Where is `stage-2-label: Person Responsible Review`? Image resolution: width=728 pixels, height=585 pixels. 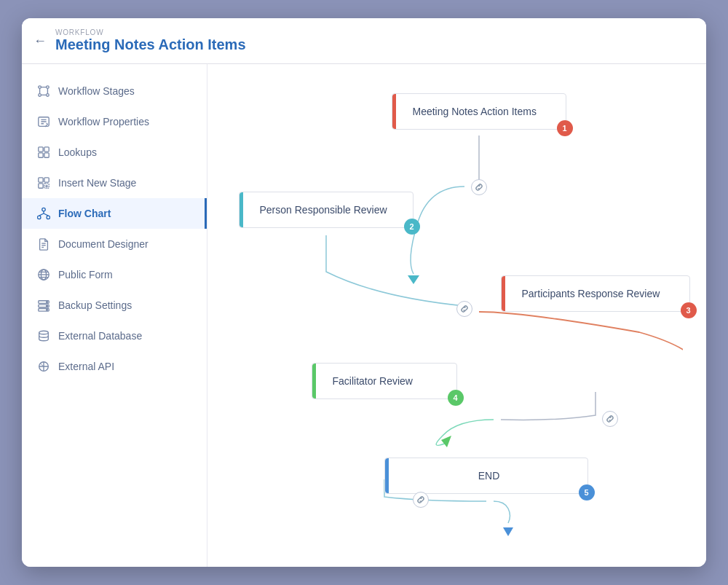 stage-2-label: Person Responsible Review is located at coordinates (323, 210).